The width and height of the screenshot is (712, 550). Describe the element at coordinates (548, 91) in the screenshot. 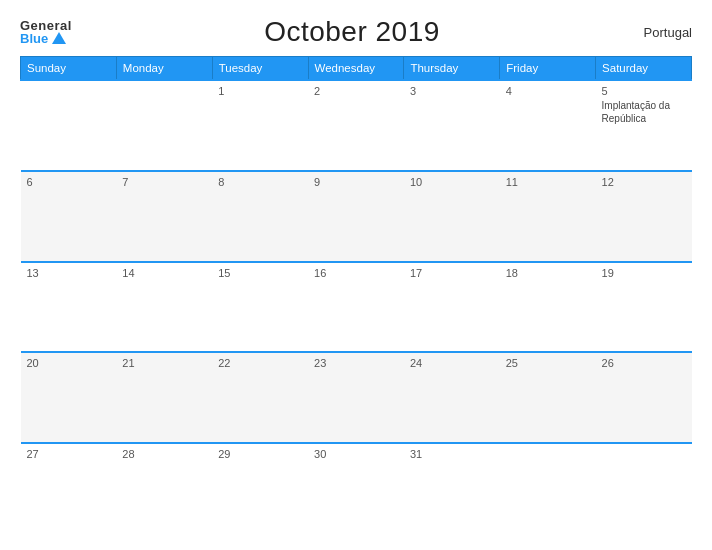

I see `day-number: 4` at that location.